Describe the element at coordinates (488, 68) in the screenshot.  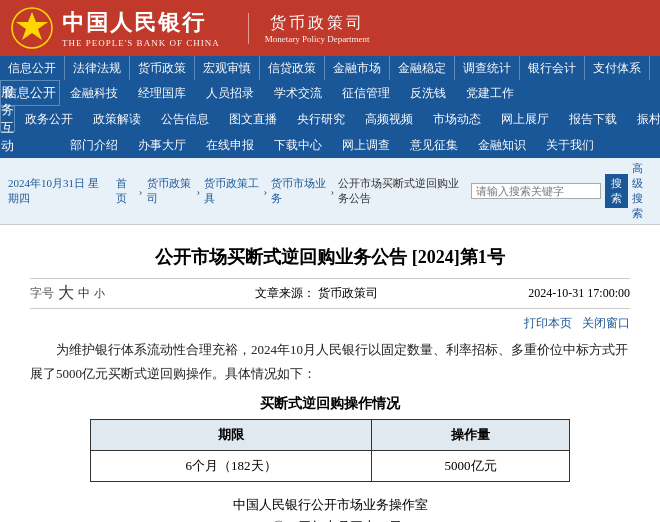
I see `nav-top-item-7: 调查统计` at that location.